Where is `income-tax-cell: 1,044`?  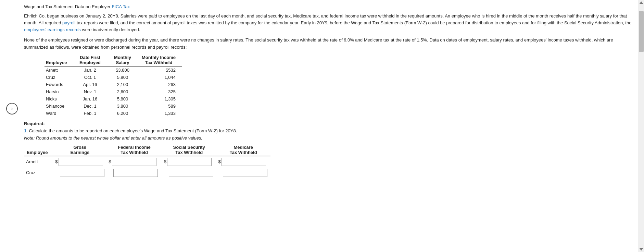
income-tax-cell: 1,044 is located at coordinates (161, 77).